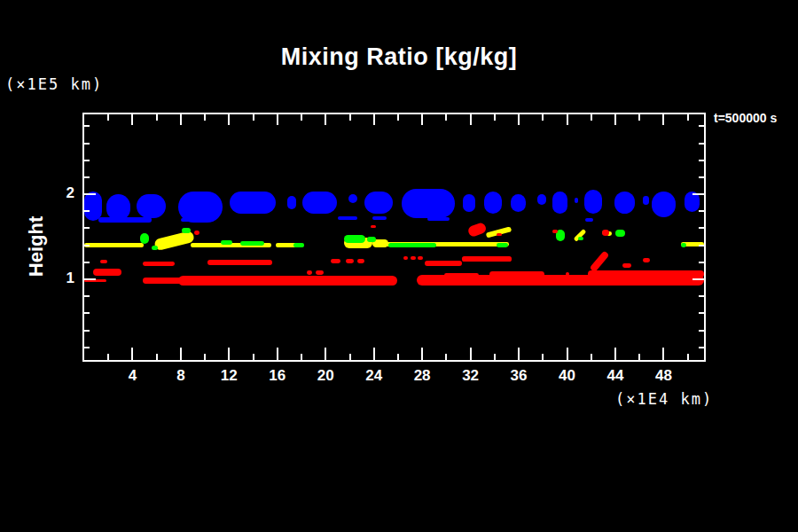 This screenshot has width=798, height=532. Describe the element at coordinates (132, 376) in the screenshot. I see `x-tick-label: 4` at that location.